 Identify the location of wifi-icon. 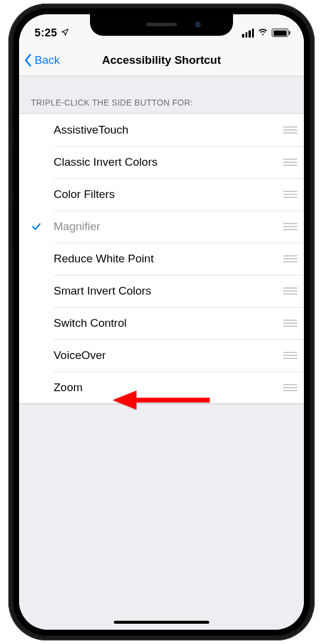
(263, 33).